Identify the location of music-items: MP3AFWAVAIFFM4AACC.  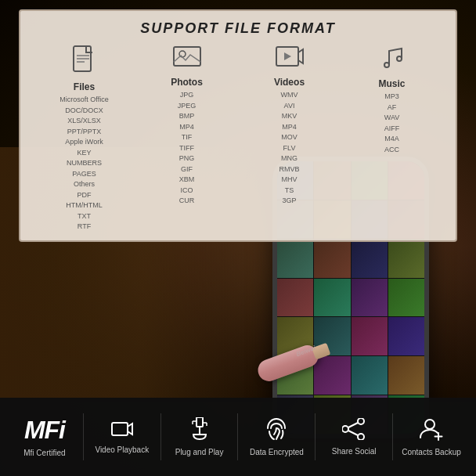
(392, 124).